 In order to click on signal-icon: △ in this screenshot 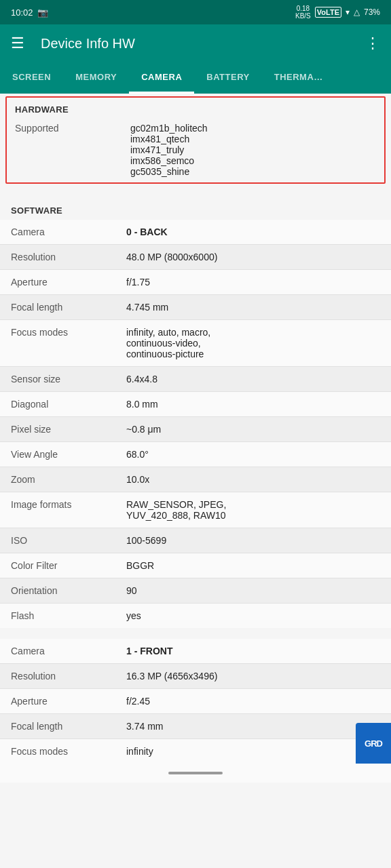, I will do `click(357, 12)`.